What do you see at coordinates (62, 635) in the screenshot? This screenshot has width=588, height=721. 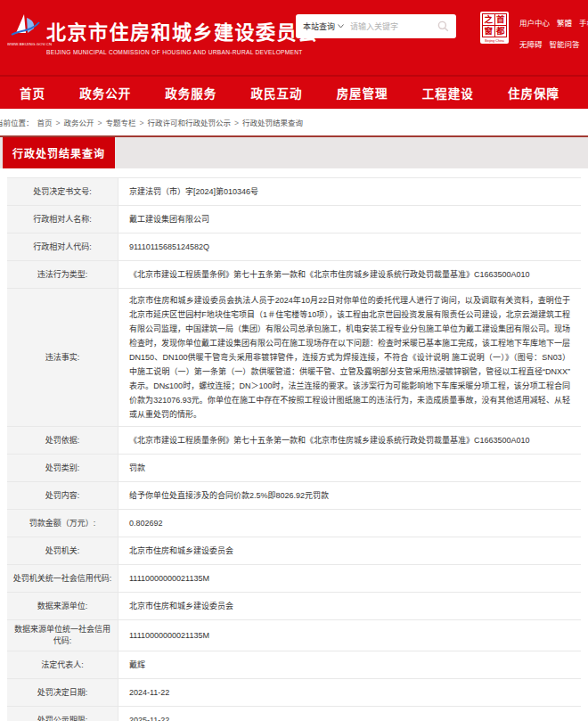 I see `row-label: 数据来源单位统一社会信用代码:` at bounding box center [62, 635].